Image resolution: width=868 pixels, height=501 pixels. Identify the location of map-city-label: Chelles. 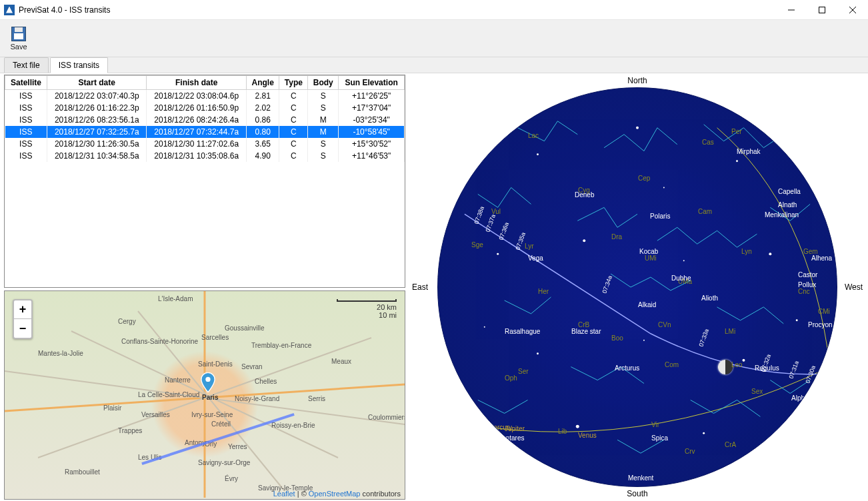
(265, 381).